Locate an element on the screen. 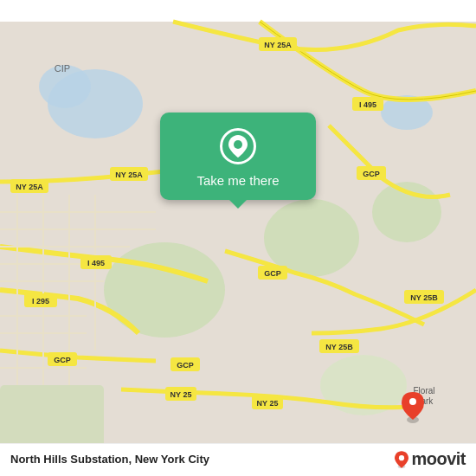 Image resolution: width=476 pixels, height=476 pixels. svg-text: CIP is located at coordinates (62, 68).